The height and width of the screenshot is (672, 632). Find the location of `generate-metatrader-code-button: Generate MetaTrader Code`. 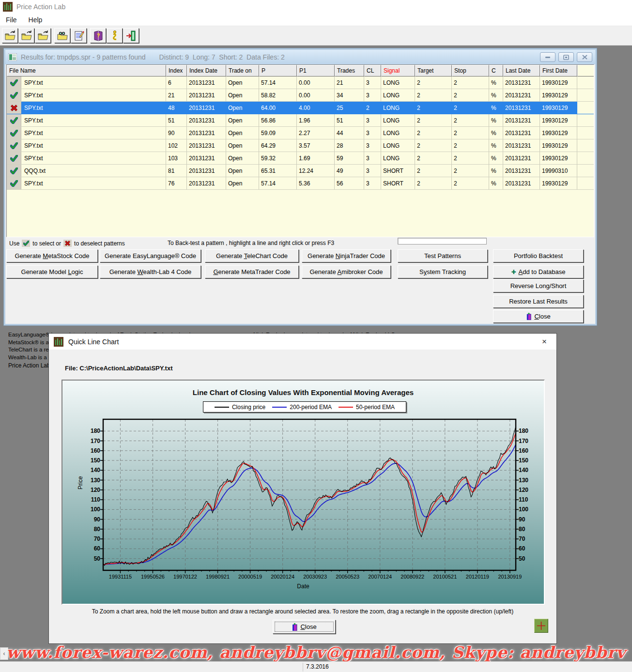

generate-metatrader-code-button: Generate MetaTrader Code is located at coordinates (252, 272).